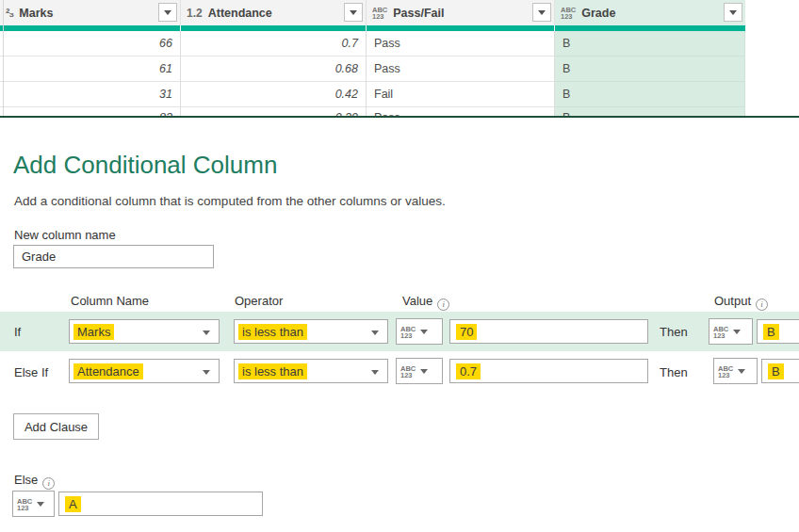  What do you see at coordinates (311, 371) in the screenshot?
I see `elseif-operator-dropdown: is less than` at bounding box center [311, 371].